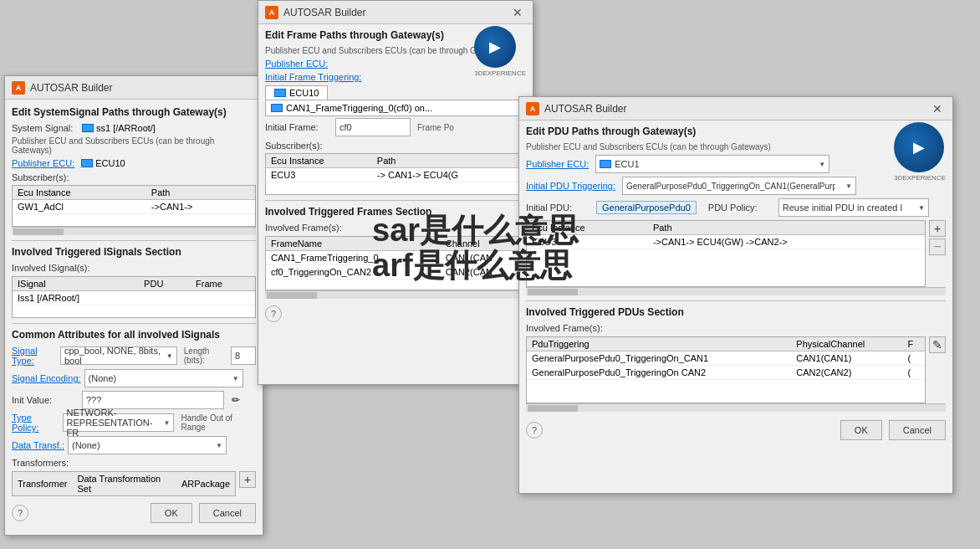 Image resolution: width=980 pixels, height=549 pixels. I want to click on win3-add-subscriber-btn: +, so click(937, 228).